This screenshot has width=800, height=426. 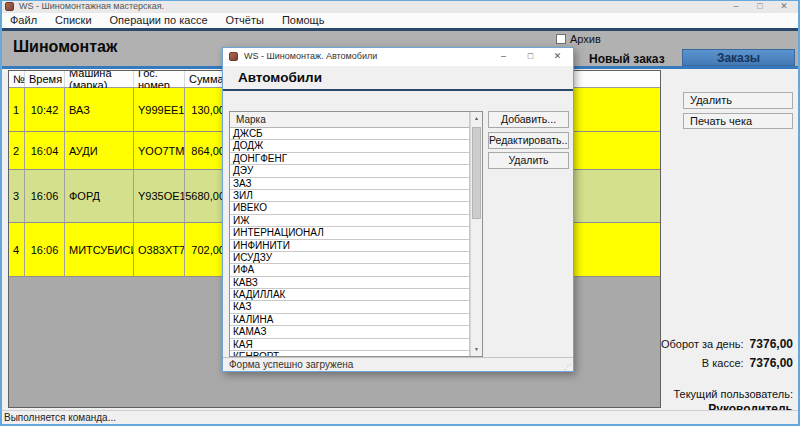 I want to click on edit-brand-button: Редактировать..., so click(x=528, y=140).